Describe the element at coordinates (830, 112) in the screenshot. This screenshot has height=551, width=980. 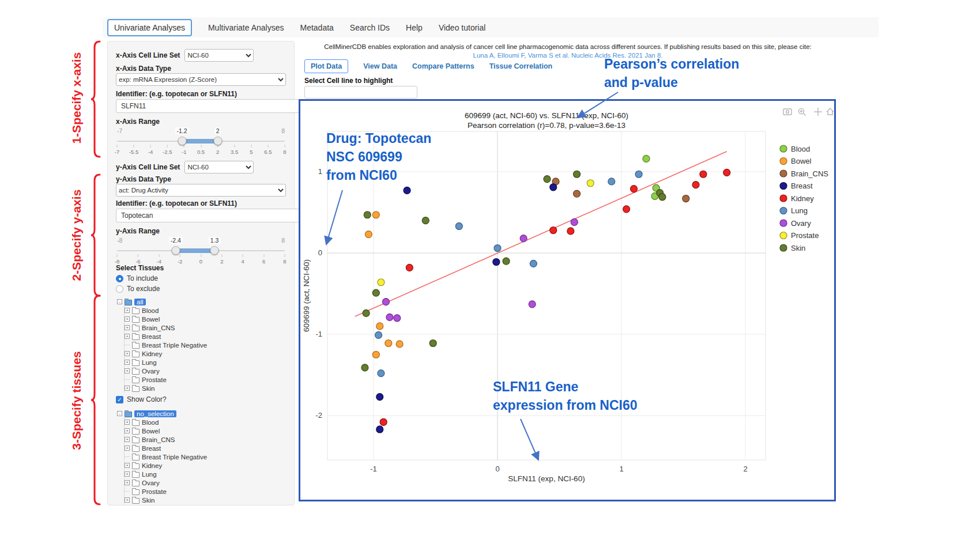
I see `reset-axes-icon` at that location.